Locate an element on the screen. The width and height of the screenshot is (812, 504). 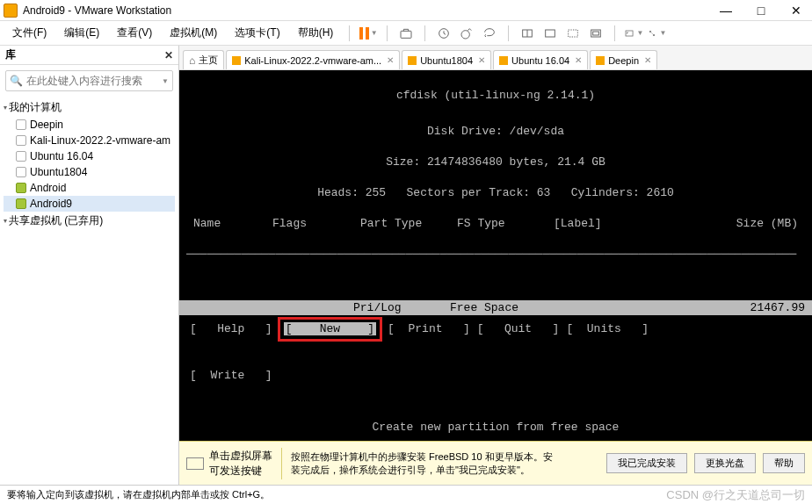
menu-quit: [ Quit ] is located at coordinates (518, 329).